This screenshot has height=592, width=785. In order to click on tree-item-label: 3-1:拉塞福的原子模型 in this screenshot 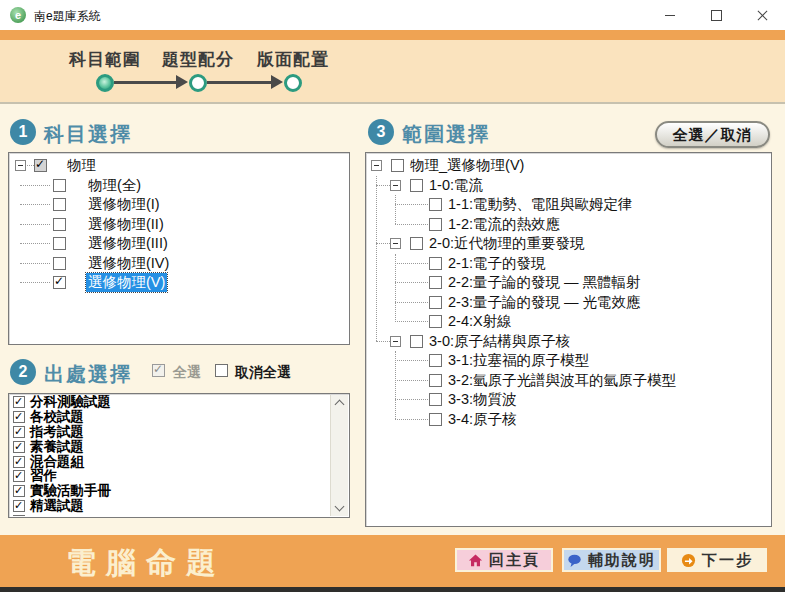, I will do `click(518, 360)`.